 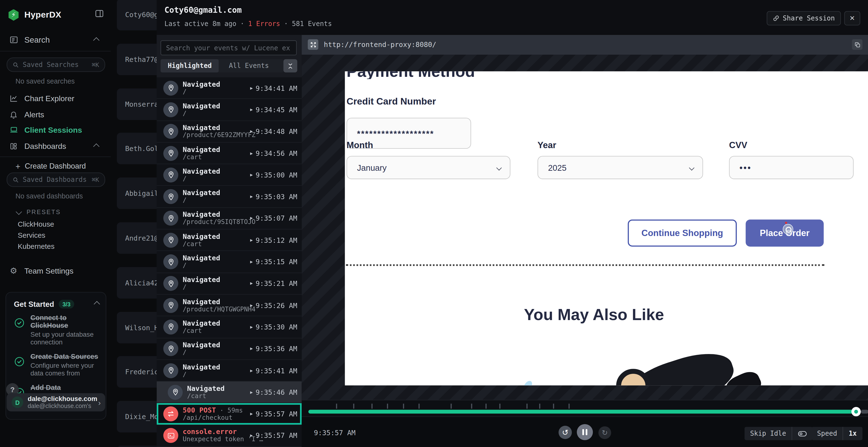 I want to click on skip-idle-toggle: Skip Idle, so click(x=778, y=434).